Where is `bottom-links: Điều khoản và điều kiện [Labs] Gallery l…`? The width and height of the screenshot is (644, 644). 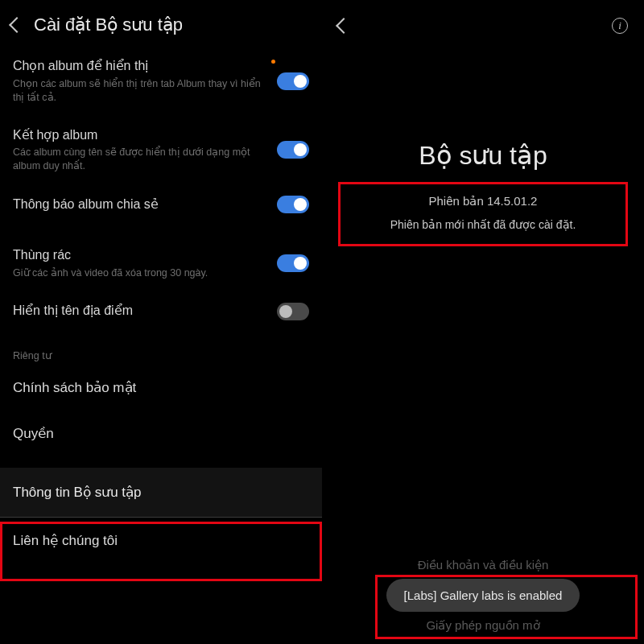
bottom-links: Điều khoản và điều kiện [Labs] Gallery l… is located at coordinates (483, 596).